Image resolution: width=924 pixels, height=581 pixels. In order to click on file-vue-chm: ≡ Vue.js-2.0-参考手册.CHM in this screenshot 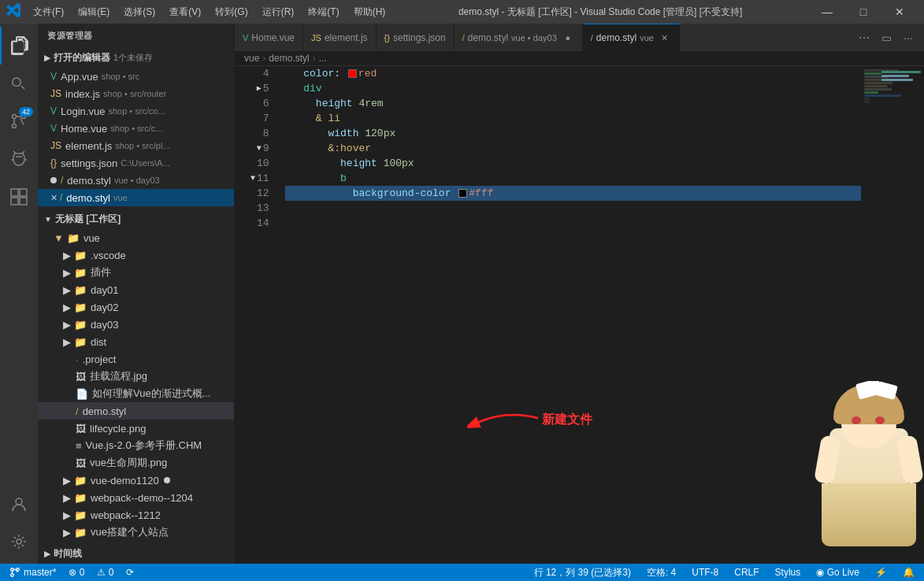, I will do `click(135, 446)`.